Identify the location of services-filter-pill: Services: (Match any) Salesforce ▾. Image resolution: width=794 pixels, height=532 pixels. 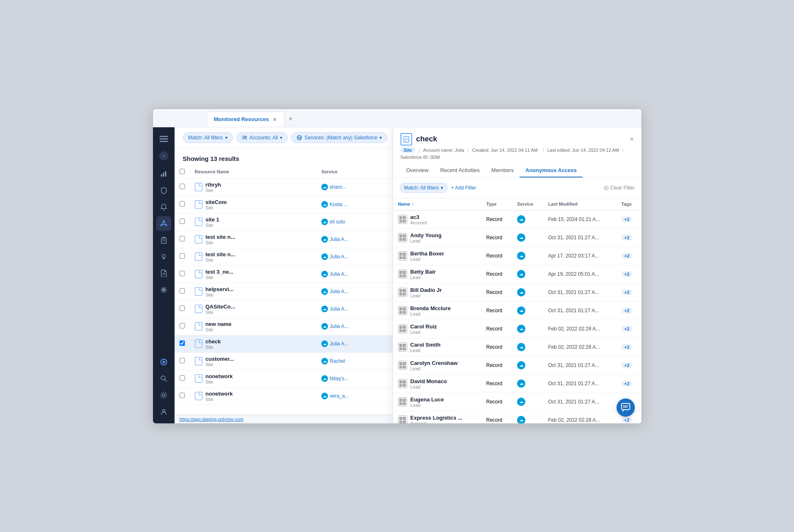
(339, 138).